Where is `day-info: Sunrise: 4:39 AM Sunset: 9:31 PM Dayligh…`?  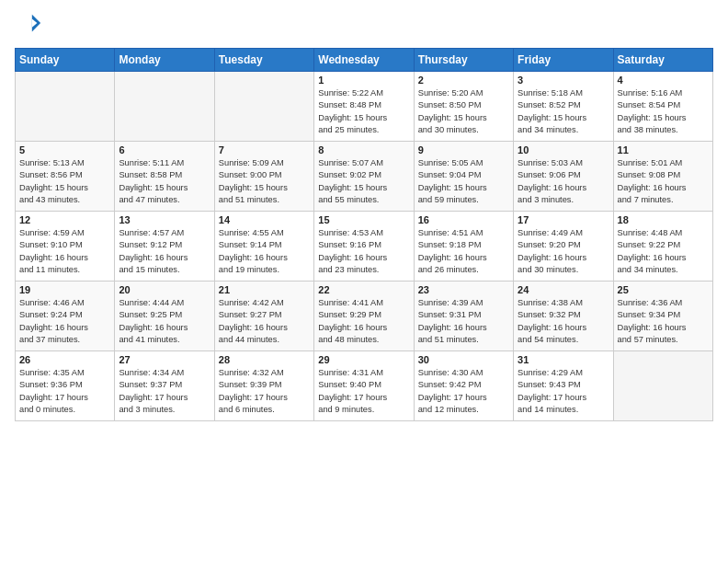 day-info: Sunrise: 4:39 AM Sunset: 9:31 PM Dayligh… is located at coordinates (463, 322).